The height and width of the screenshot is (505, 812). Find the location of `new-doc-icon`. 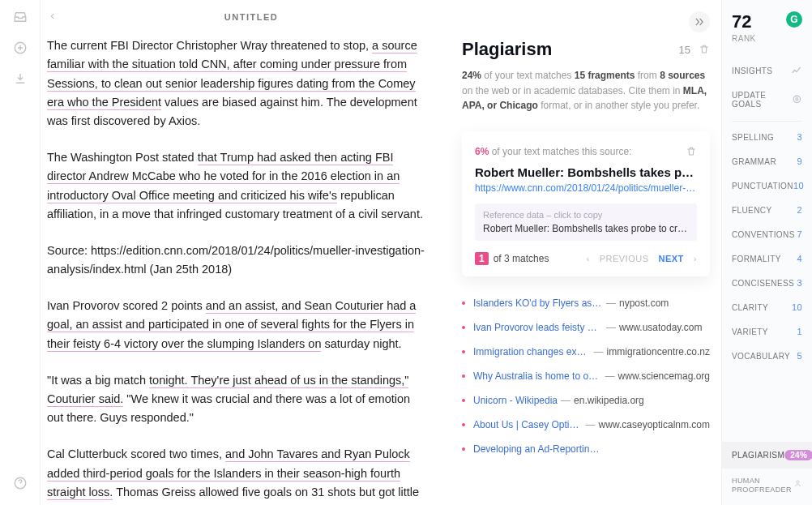

new-doc-icon is located at coordinates (20, 48).